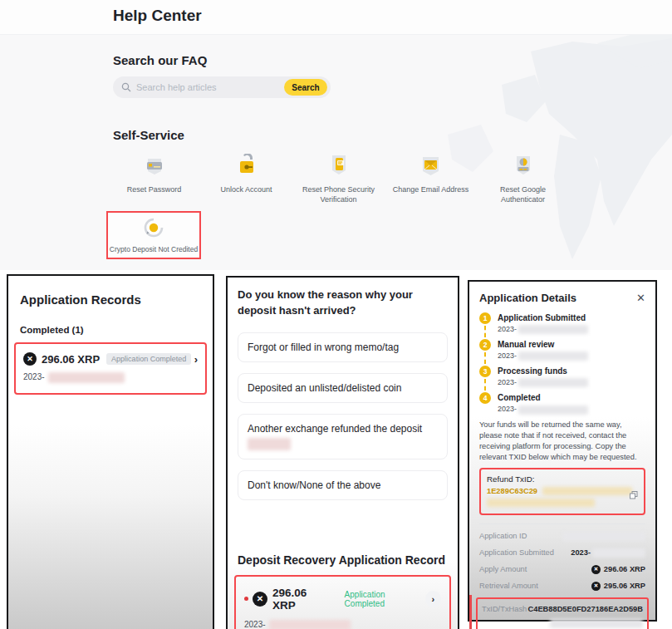 The height and width of the screenshot is (629, 672). I want to click on self-service-item-reset-password: Reset Password, so click(155, 176).